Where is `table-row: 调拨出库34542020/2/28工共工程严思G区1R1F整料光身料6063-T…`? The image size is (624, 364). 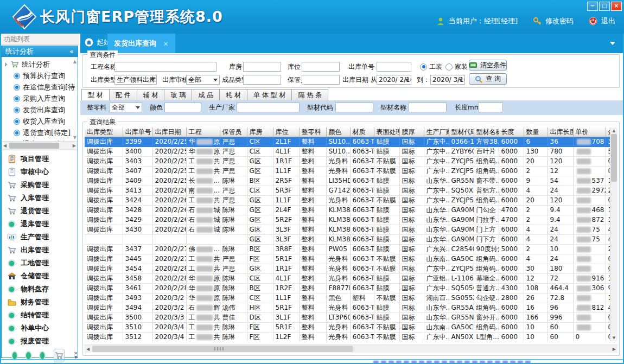 table-row: 调拨出库34542020/2/28工共工程严思G区1R1F整料光身料6063-T… is located at coordinates (347, 269).